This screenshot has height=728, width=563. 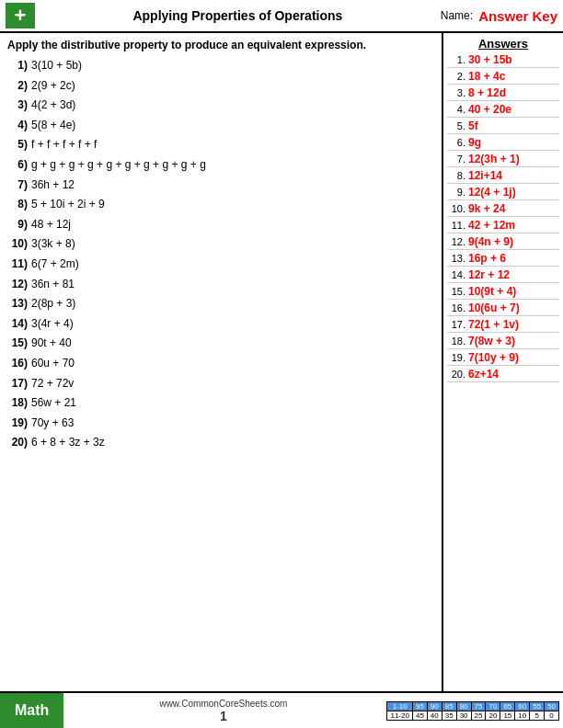 I want to click on score-value: 0, so click(x=552, y=715).